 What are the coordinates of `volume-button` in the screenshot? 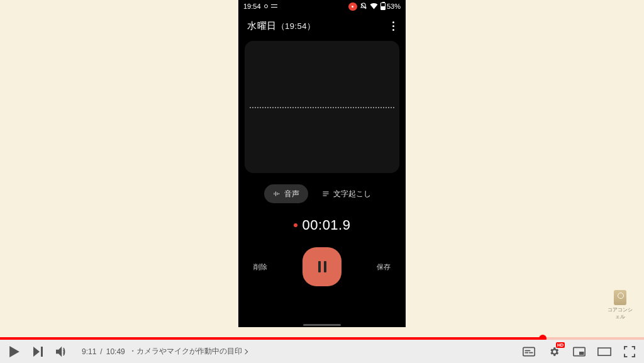 It's located at (62, 352).